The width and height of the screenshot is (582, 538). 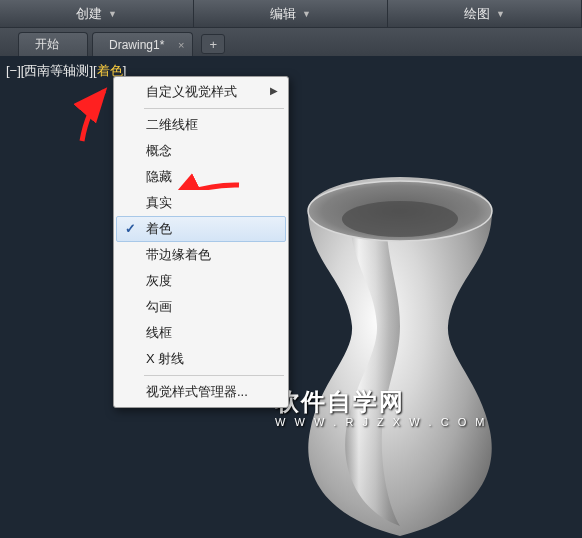 What do you see at coordinates (201, 203) in the screenshot?
I see `cm-realistic: 真实` at bounding box center [201, 203].